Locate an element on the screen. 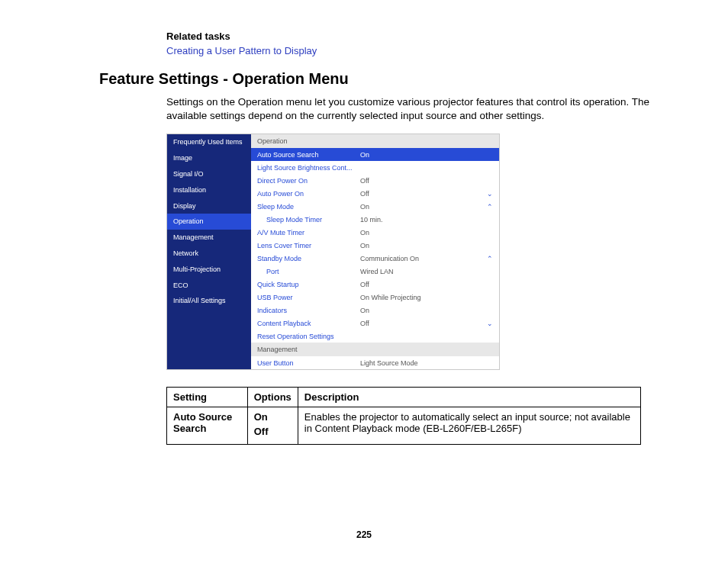 Image resolution: width=728 pixels, height=563 pixels. panel-row: Auto Source SearchOn is located at coordinates (375, 154).